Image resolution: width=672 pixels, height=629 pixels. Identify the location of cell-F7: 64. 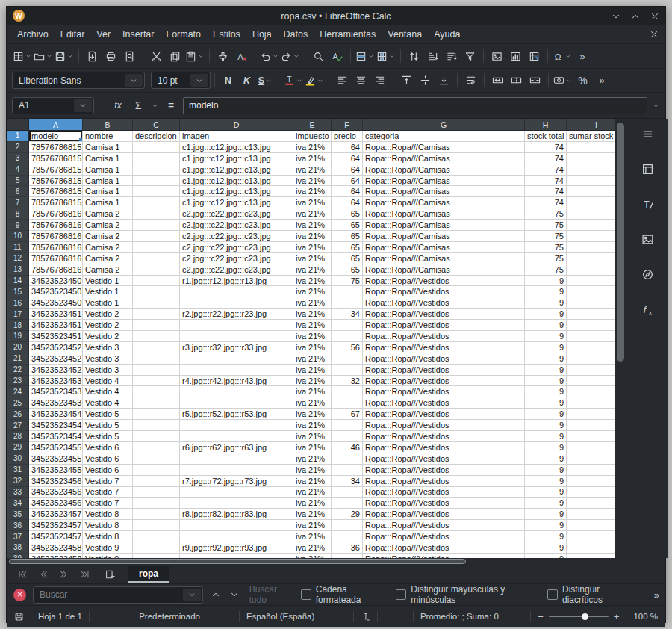
(347, 203).